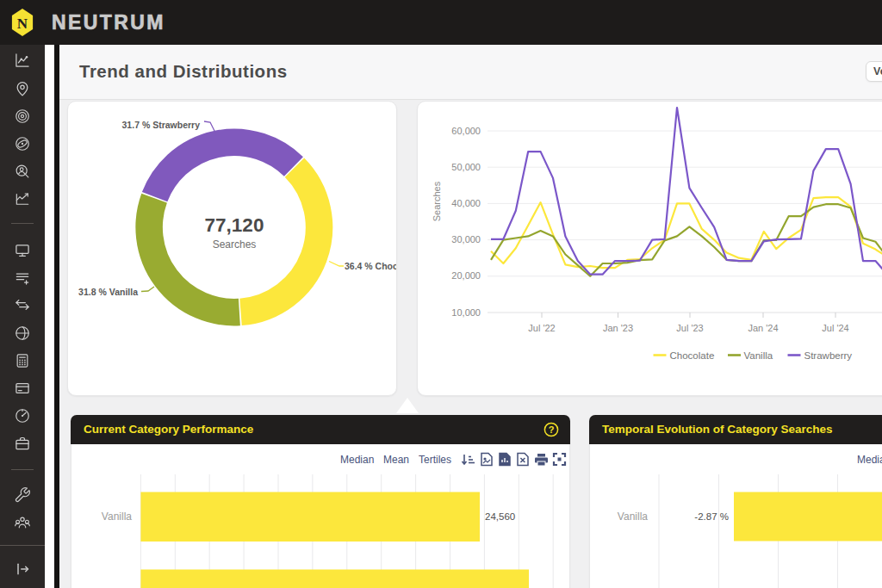 The image size is (882, 588). What do you see at coordinates (693, 356) in the screenshot?
I see `svg-text: Chocolate` at bounding box center [693, 356].